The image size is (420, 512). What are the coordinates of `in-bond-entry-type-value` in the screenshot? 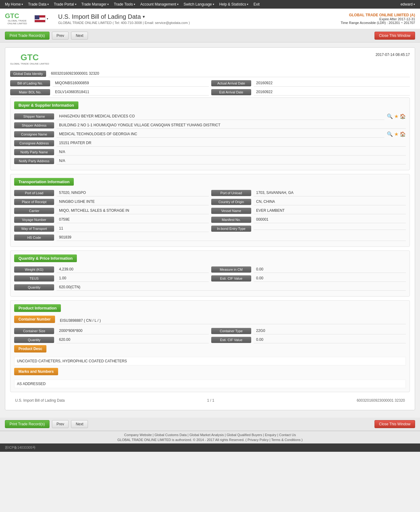 It's located at (330, 229).